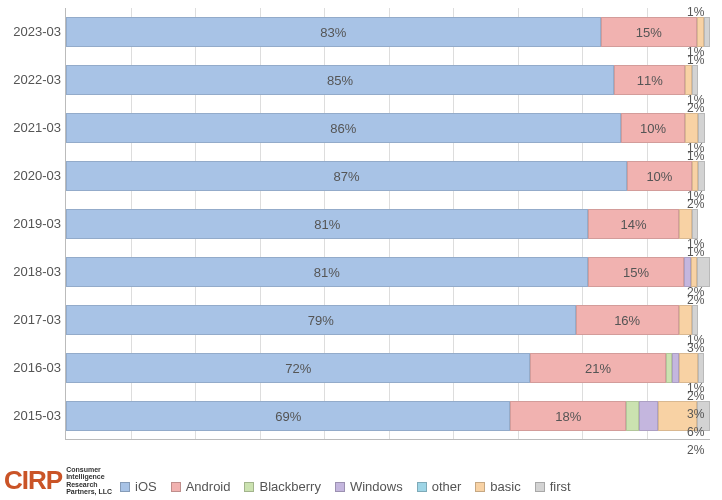  Describe the element at coordinates (34, 320) in the screenshot. I see `y-axis-label: 2017-03` at that location.